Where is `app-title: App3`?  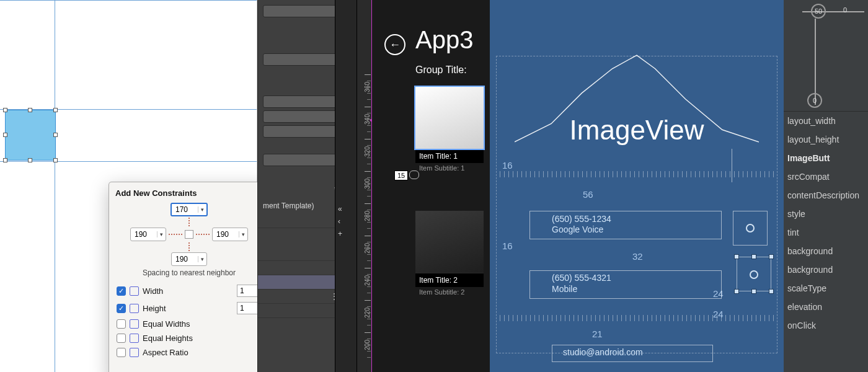 app-title: App3 is located at coordinates (444, 40).